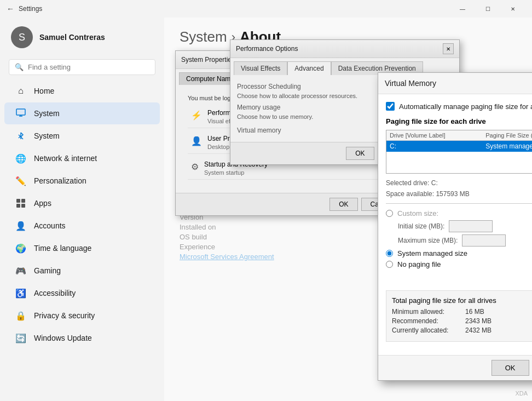 Image resolution: width=532 pixels, height=401 pixels. What do you see at coordinates (55, 293) in the screenshot?
I see `sidebar-item-label: Accessibility` at bounding box center [55, 293].